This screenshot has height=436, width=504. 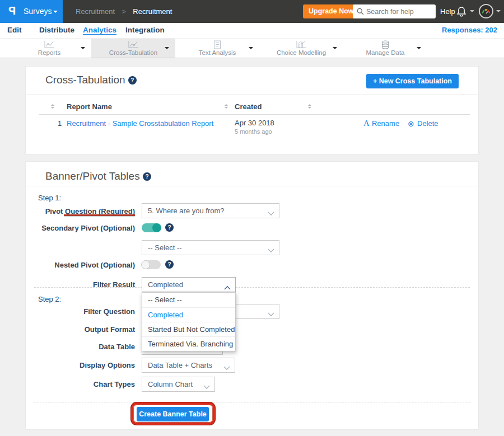 What do you see at coordinates (188, 365) in the screenshot?
I see `display-options-select: Data Table + Charts` at bounding box center [188, 365].